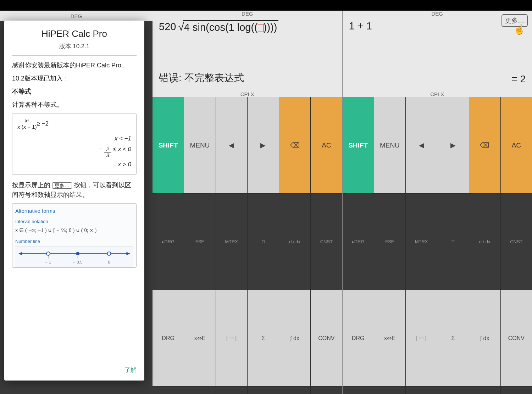 The image size is (532, 394). What do you see at coordinates (360, 26) in the screenshot?
I see `expr-b: 1 + 1` at bounding box center [360, 26].